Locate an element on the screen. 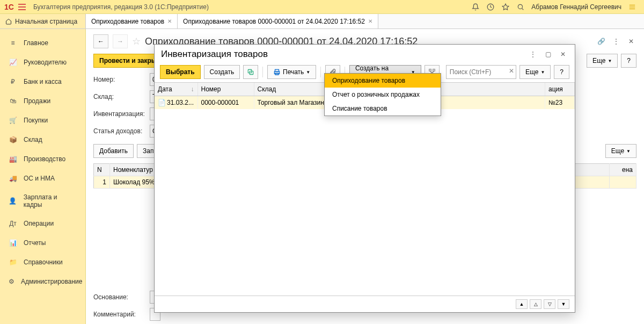 This screenshot has height=324, width=644. number-label: Номер: is located at coordinates (119, 80).